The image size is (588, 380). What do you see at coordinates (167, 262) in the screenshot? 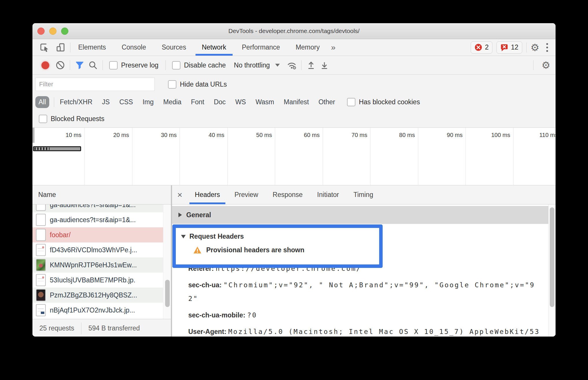
I see `requests-scrollbar` at bounding box center [167, 262].